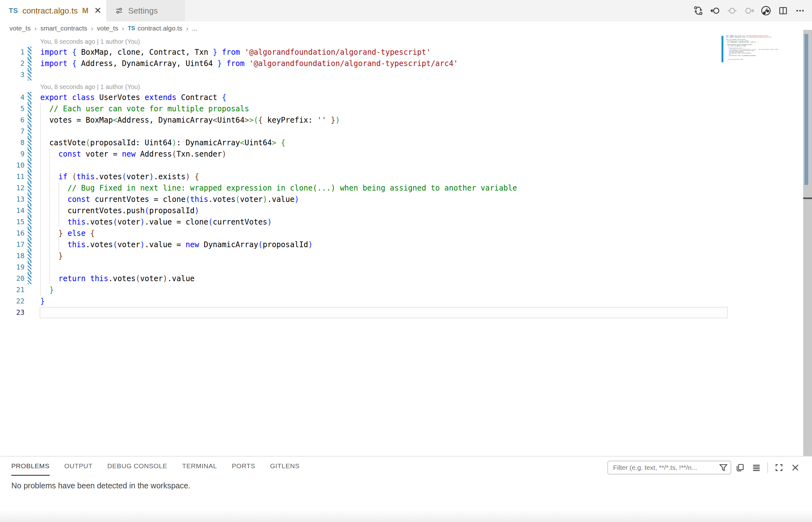 This screenshot has height=522, width=812. I want to click on breadcrumb-symbol: ..., so click(195, 28).